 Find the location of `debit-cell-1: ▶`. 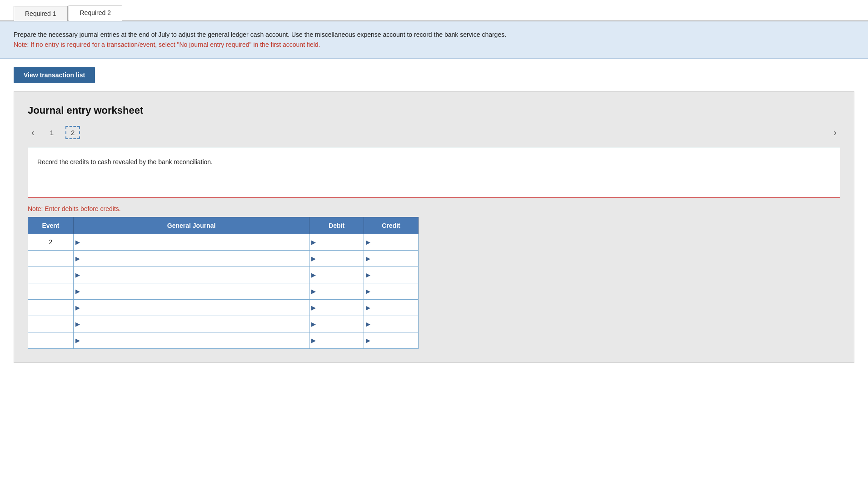

debit-cell-1: ▶ is located at coordinates (337, 242).